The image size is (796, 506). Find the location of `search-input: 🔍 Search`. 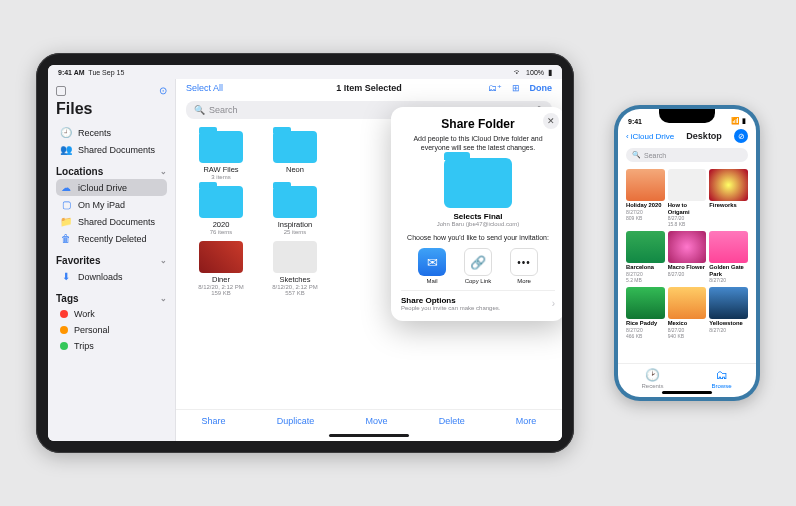

search-input: 🔍 Search is located at coordinates (687, 155).